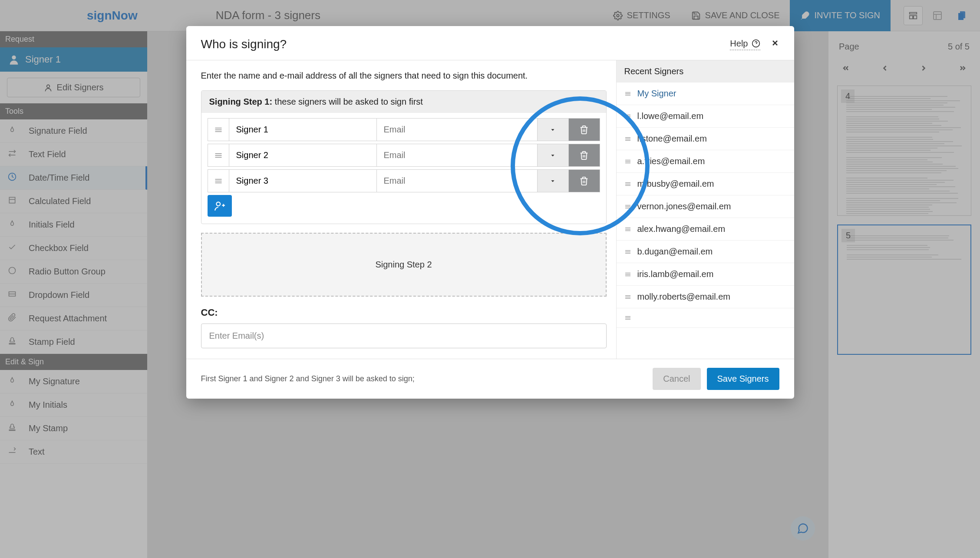 The height and width of the screenshot is (558, 980). What do you see at coordinates (705, 274) in the screenshot?
I see `recent-signer-item: iris.lamb@email.em` at bounding box center [705, 274].